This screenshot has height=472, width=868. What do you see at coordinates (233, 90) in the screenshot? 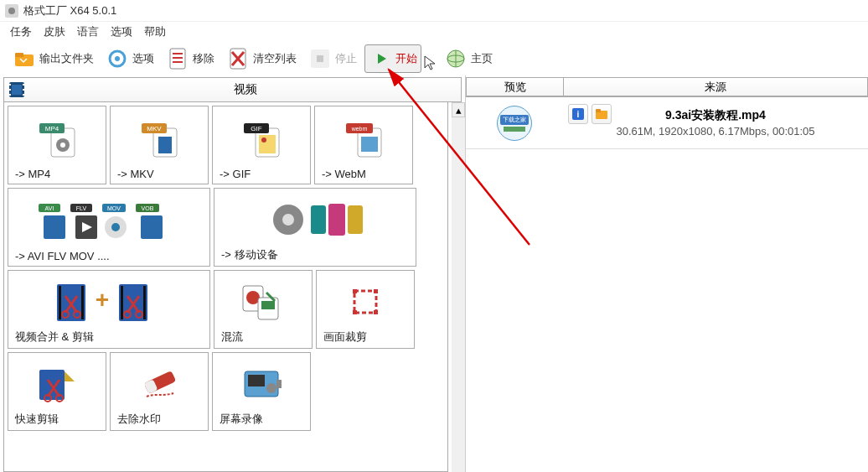
I see `video-category-header: 视频` at bounding box center [233, 90].